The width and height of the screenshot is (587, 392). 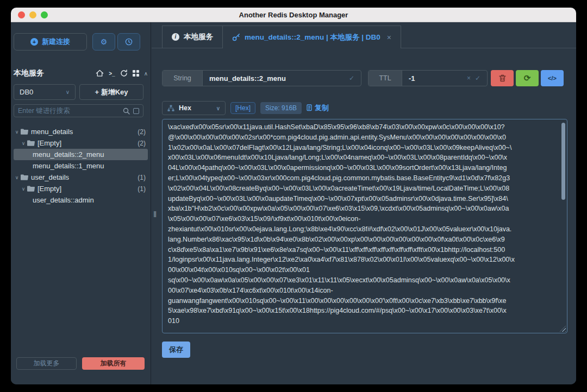 What do you see at coordinates (469, 78) in the screenshot?
I see `clear-ttl-icon: ×` at bounding box center [469, 78].